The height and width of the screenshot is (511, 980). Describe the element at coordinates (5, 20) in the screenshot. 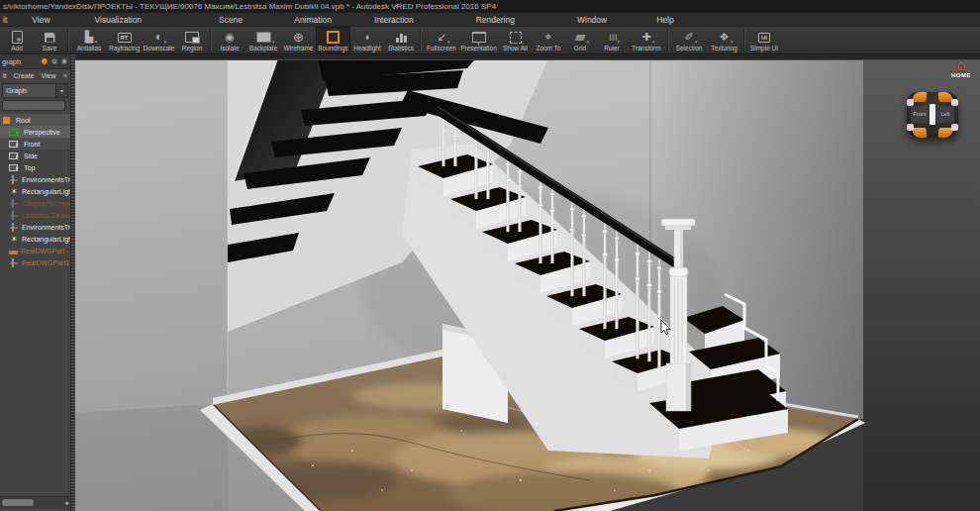

I see `menu-edit: it` at that location.